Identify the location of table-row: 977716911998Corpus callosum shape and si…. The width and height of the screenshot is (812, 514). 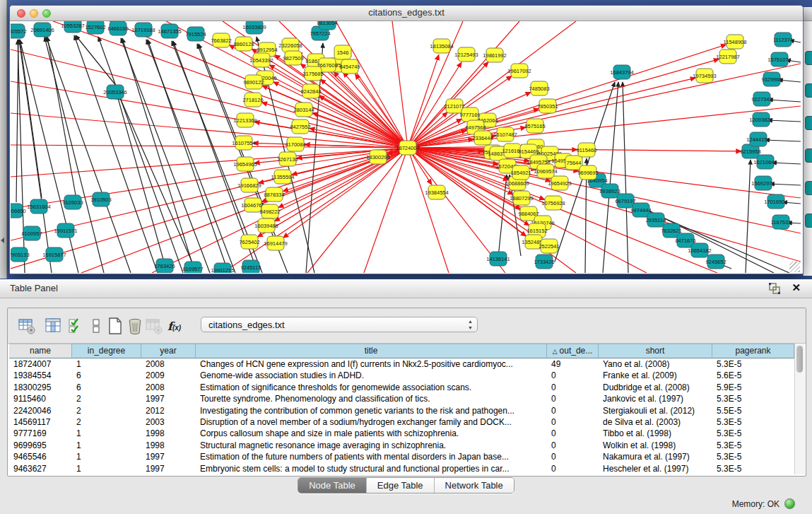
(401, 433).